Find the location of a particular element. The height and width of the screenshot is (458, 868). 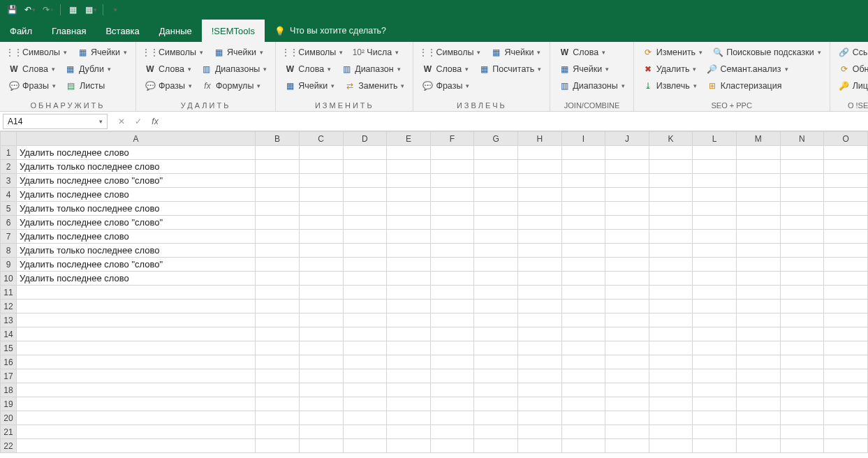

cell: Удалить последнее слово is located at coordinates (135, 195).